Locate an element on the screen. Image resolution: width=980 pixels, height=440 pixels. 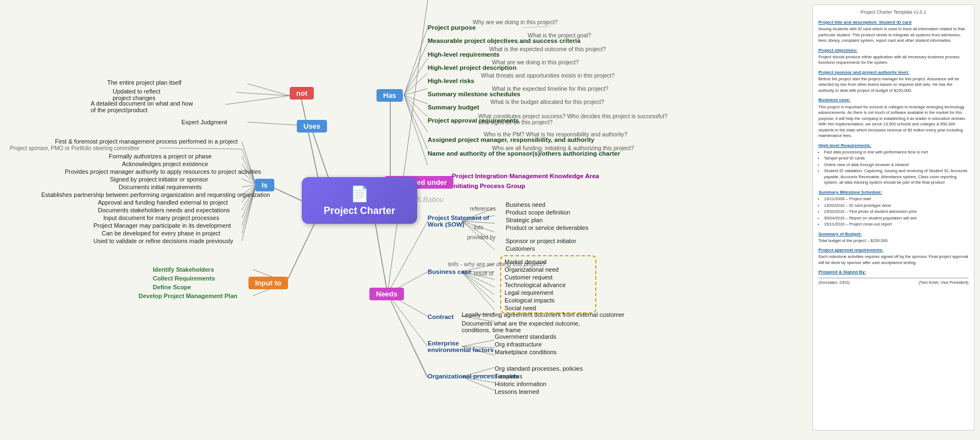
biz-4: Technological advance is located at coordinates (535, 285).